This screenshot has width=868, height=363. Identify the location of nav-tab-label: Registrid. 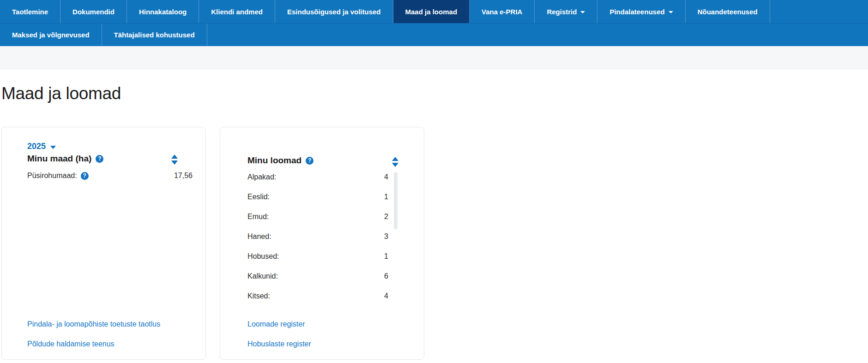
(561, 12).